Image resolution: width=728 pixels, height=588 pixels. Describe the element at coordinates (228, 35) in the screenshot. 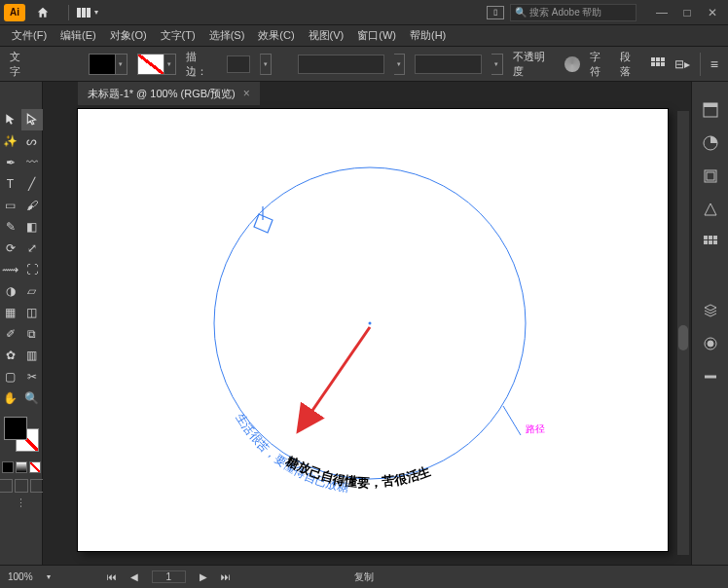

I see `menu-select: 选择(S)` at that location.